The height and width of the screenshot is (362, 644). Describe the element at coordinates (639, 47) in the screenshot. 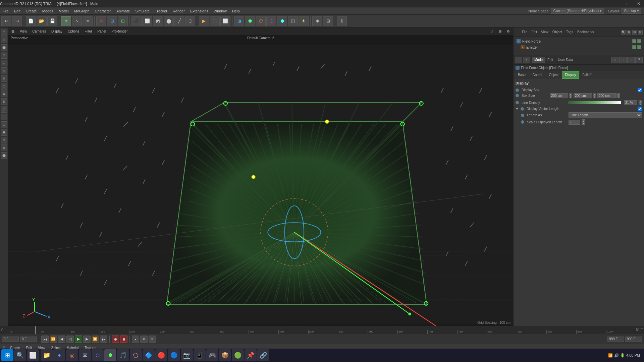

I see `emitter-render-icon` at that location.